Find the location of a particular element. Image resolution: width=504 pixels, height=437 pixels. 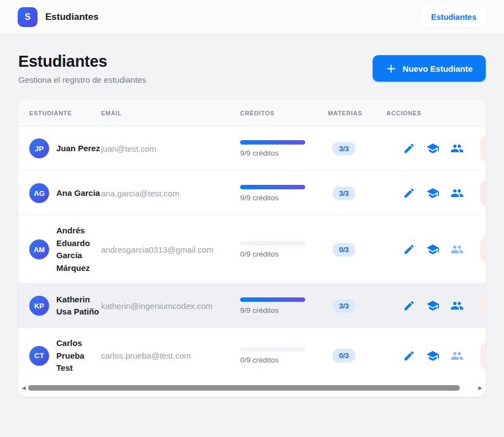

avatar: CT is located at coordinates (39, 356).